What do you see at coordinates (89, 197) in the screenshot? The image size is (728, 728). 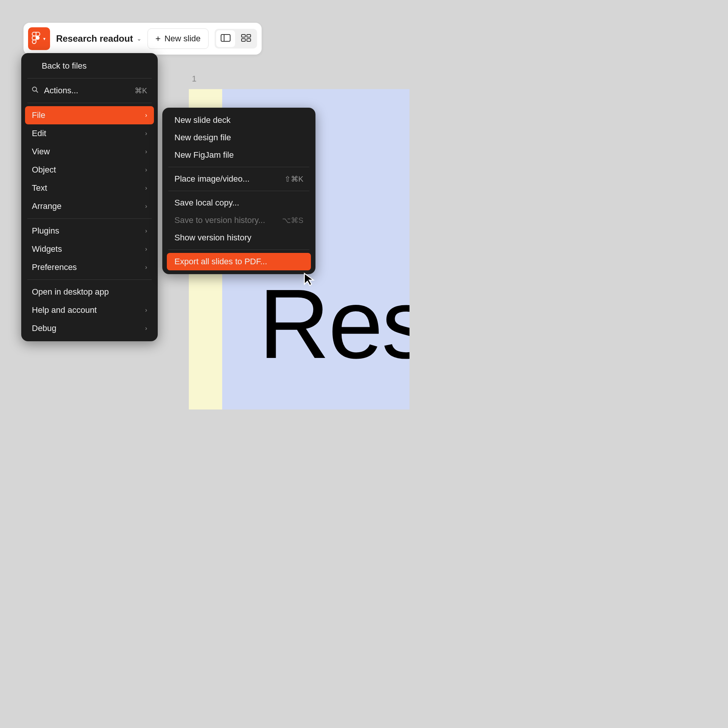 I see `main-dropdown-menu: Back to files Actions... ⌘K File › Edit …` at bounding box center [89, 197].